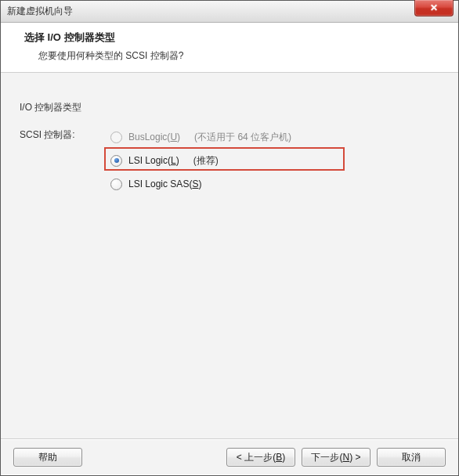 The width and height of the screenshot is (459, 476). I want to click on radio-label: LSI Logic SAS(S), so click(164, 184).